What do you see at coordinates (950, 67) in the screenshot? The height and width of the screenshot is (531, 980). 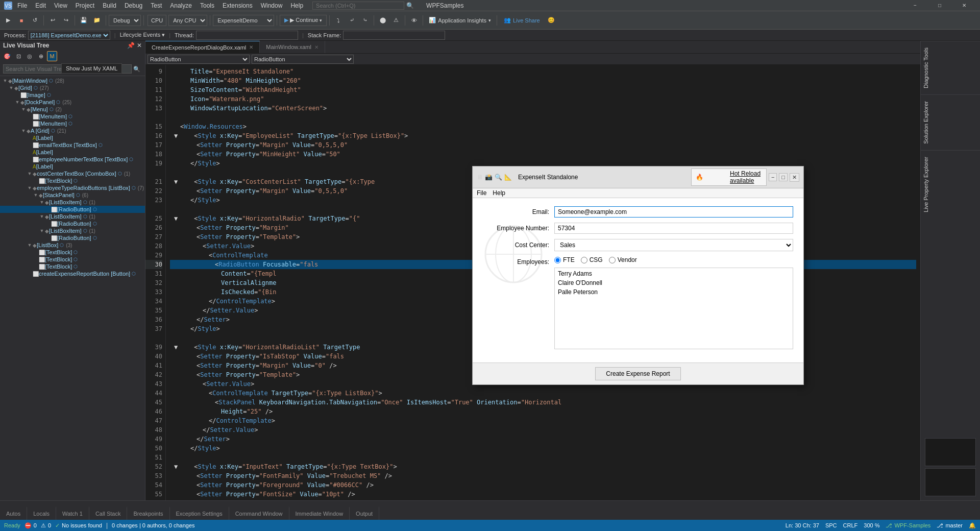 I see `diagnostic-tools-tab: Diagnostic Tools` at bounding box center [950, 67].